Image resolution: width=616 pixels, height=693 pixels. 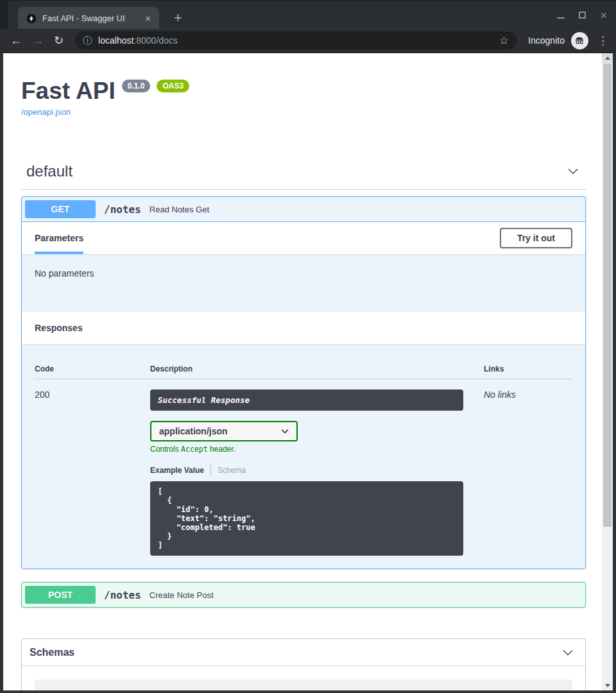 What do you see at coordinates (607, 685) in the screenshot?
I see `scrollbar-down-button` at bounding box center [607, 685].